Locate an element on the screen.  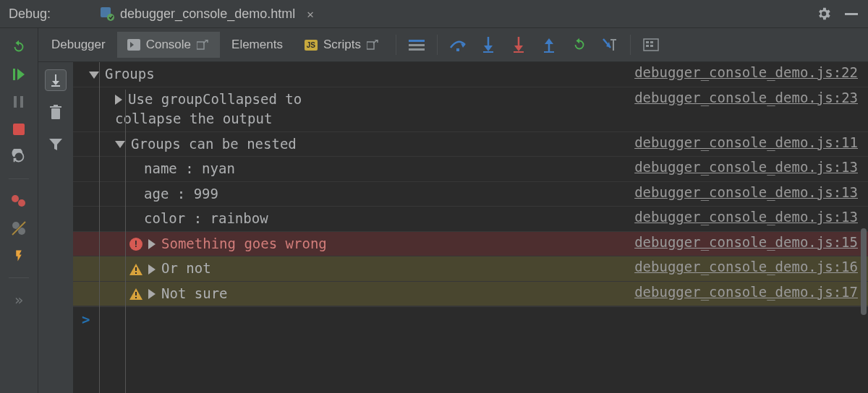
tab-console: Console is located at coordinates (169, 45).